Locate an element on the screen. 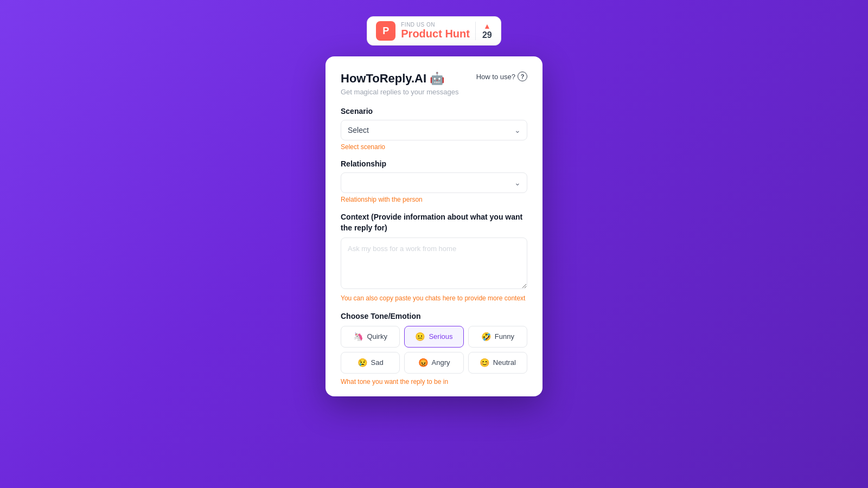 This screenshot has width=868, height=488. app-title: HowToReply.AI 🤖 is located at coordinates (393, 79).